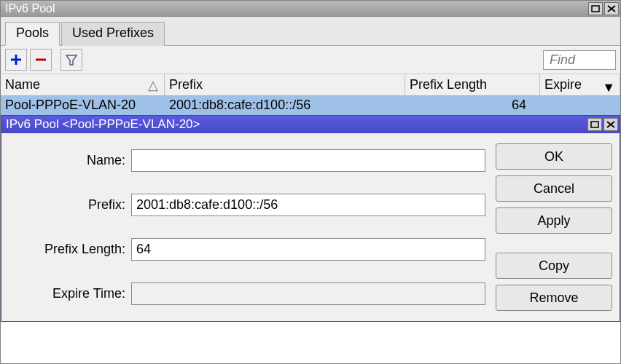 The height and width of the screenshot is (364, 621). I want to click on filter-button, so click(71, 60).